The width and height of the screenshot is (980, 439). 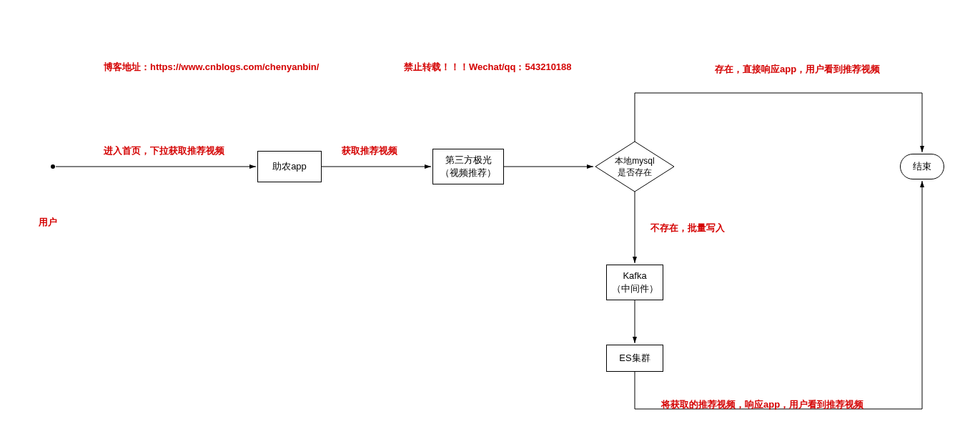 I want to click on label-get-video: 获取推荐视频, so click(x=370, y=151).